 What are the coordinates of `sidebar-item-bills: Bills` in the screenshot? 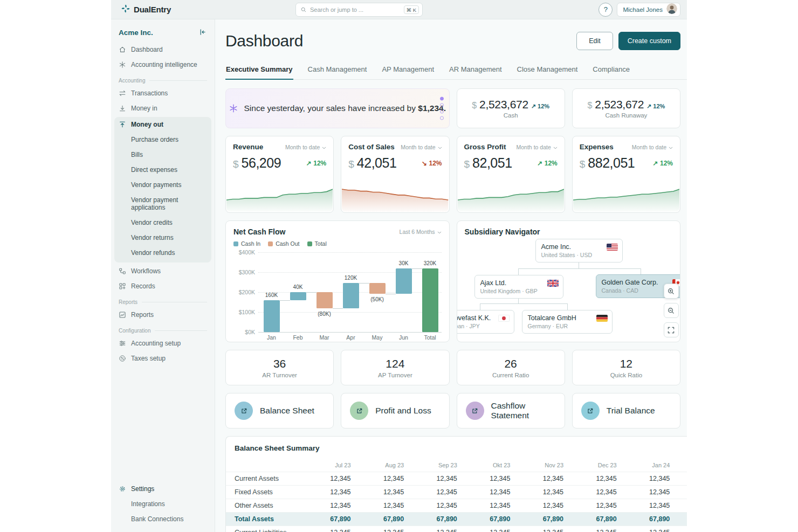 It's located at (163, 155).